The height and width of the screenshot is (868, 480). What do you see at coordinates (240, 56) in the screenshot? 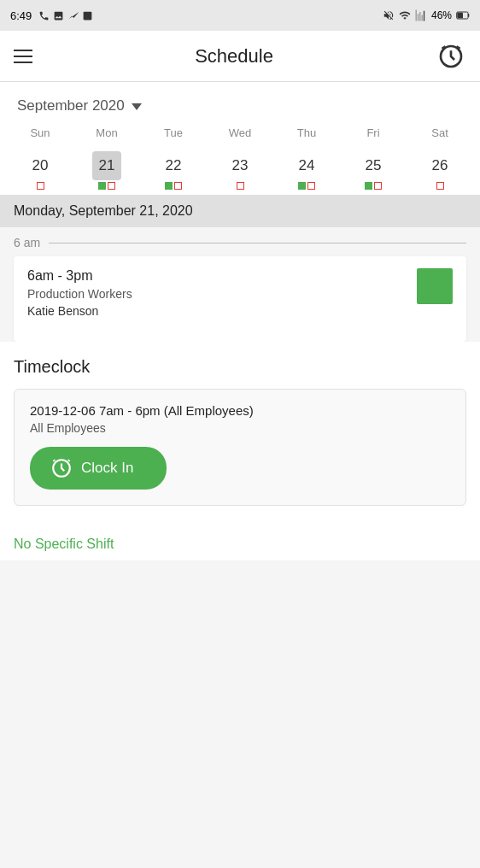
I see `app-bar: Schedule` at bounding box center [240, 56].